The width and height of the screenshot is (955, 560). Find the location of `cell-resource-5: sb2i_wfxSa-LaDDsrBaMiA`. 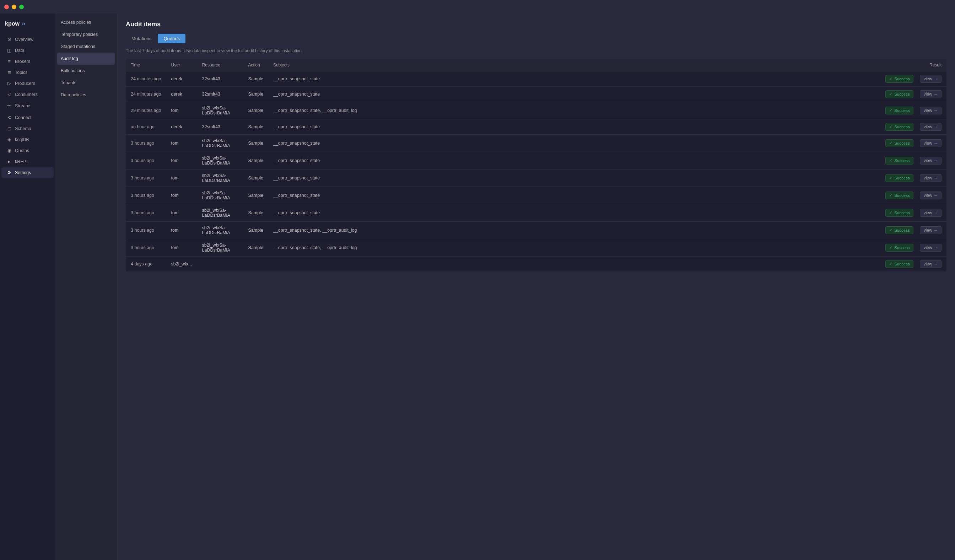

cell-resource-5: sb2i_wfxSa-LaDDsrBaMiA is located at coordinates (220, 161).